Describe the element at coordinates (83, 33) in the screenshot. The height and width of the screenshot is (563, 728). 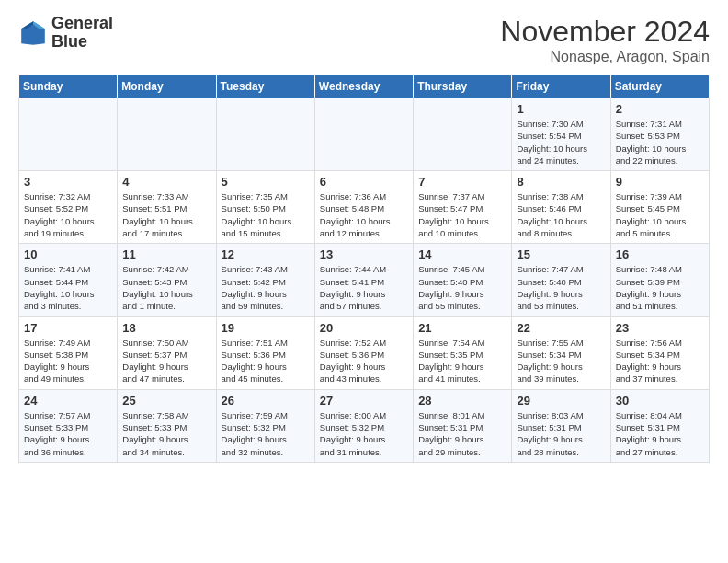
I see `logo-text: General Blue` at that location.